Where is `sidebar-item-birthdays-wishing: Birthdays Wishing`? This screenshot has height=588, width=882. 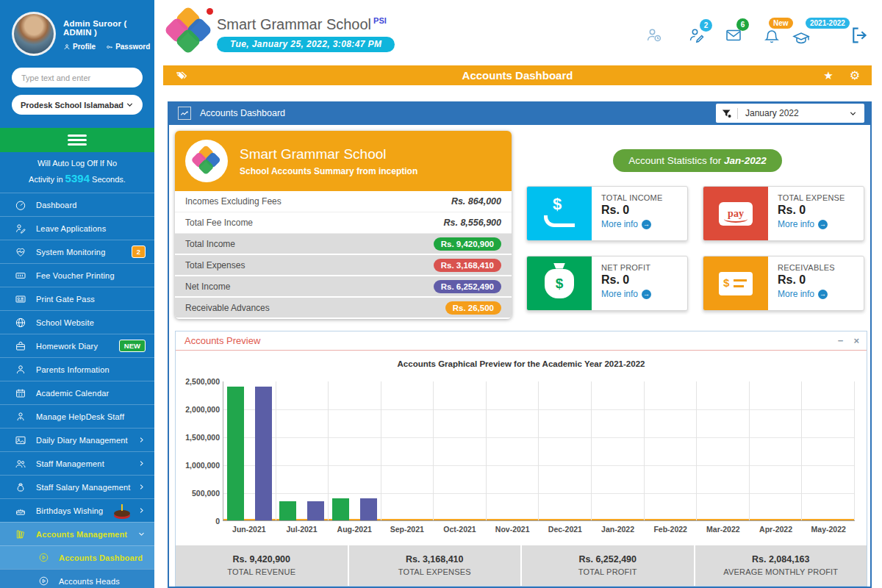
sidebar-item-birthdays-wishing: Birthdays Wishing is located at coordinates (77, 510).